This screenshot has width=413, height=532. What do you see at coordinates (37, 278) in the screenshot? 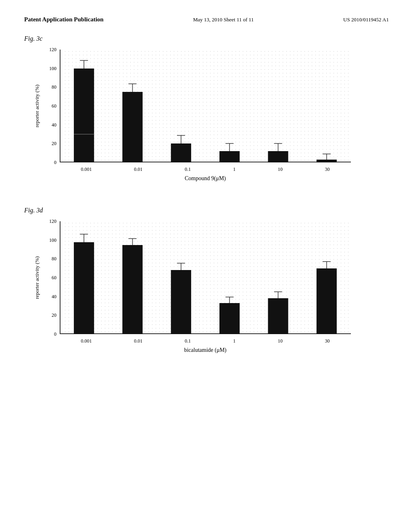
I see `y-axis-label-3d: reporter activity (%)` at bounding box center [37, 278].